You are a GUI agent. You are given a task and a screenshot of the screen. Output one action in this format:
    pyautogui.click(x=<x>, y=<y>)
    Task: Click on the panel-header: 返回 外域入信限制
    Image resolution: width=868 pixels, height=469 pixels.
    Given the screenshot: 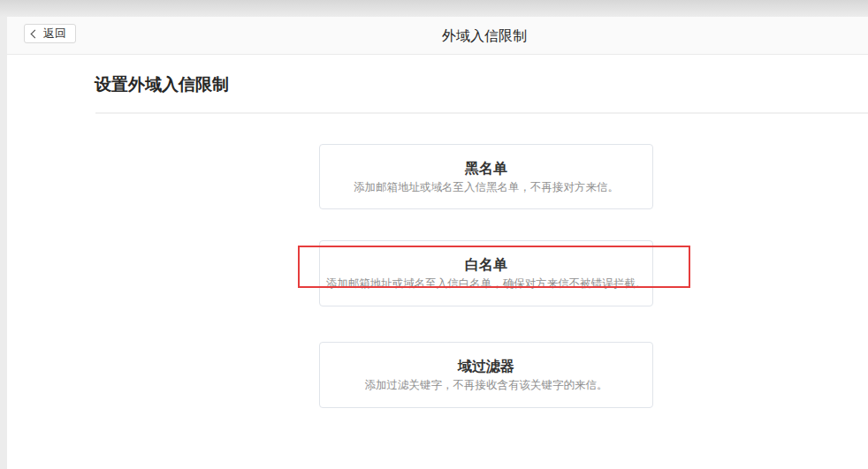 What is the action you would take?
    pyautogui.click(x=438, y=35)
    